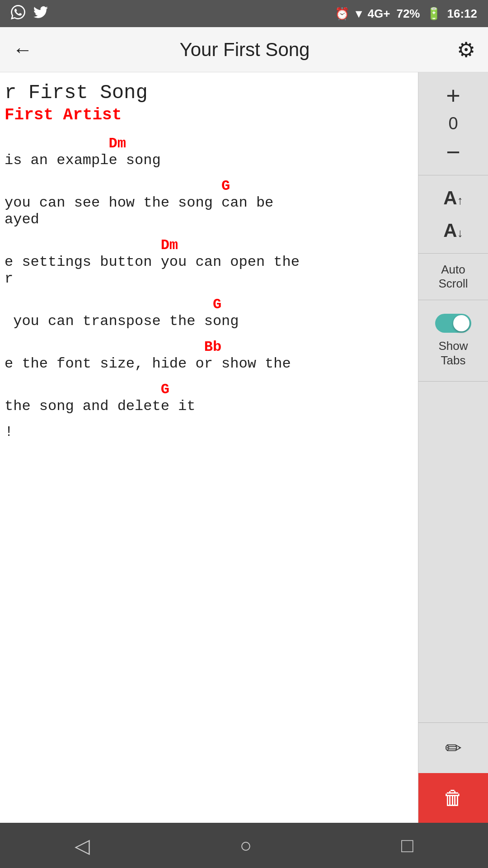 The image size is (488, 868). Describe the element at coordinates (453, 277) in the screenshot. I see `auto-scroll-section: AutoScroll` at that location.